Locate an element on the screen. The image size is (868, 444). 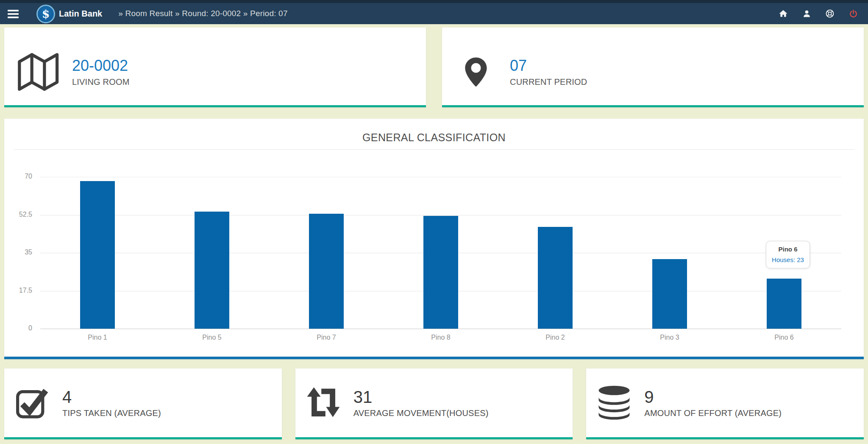
x-category-label: Pino 8 is located at coordinates (441, 338).